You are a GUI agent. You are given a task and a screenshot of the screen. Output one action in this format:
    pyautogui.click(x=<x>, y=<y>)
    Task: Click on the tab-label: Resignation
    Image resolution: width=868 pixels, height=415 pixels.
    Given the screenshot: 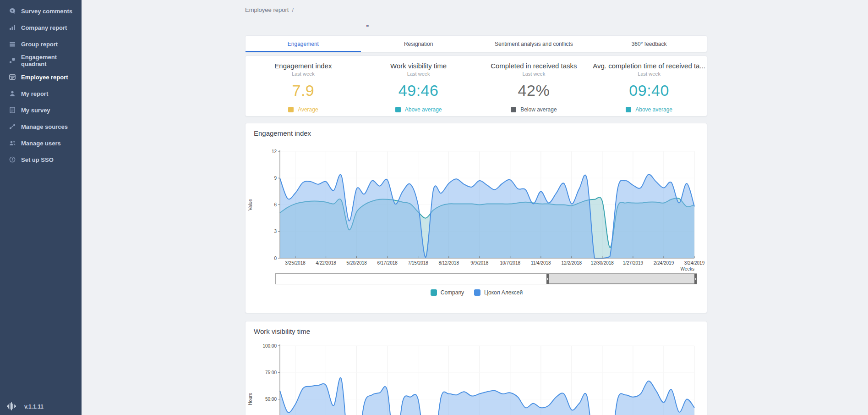 What is the action you would take?
    pyautogui.click(x=419, y=44)
    